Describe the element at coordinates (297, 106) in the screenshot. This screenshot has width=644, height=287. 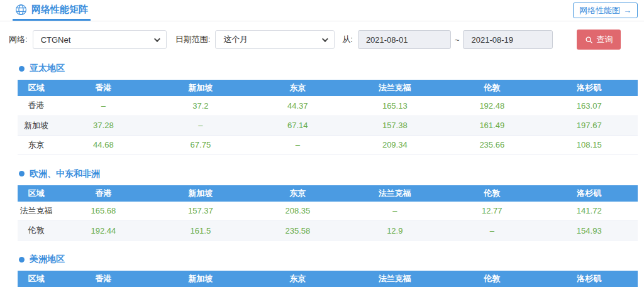
I see `cell-value: 44.37` at that location.